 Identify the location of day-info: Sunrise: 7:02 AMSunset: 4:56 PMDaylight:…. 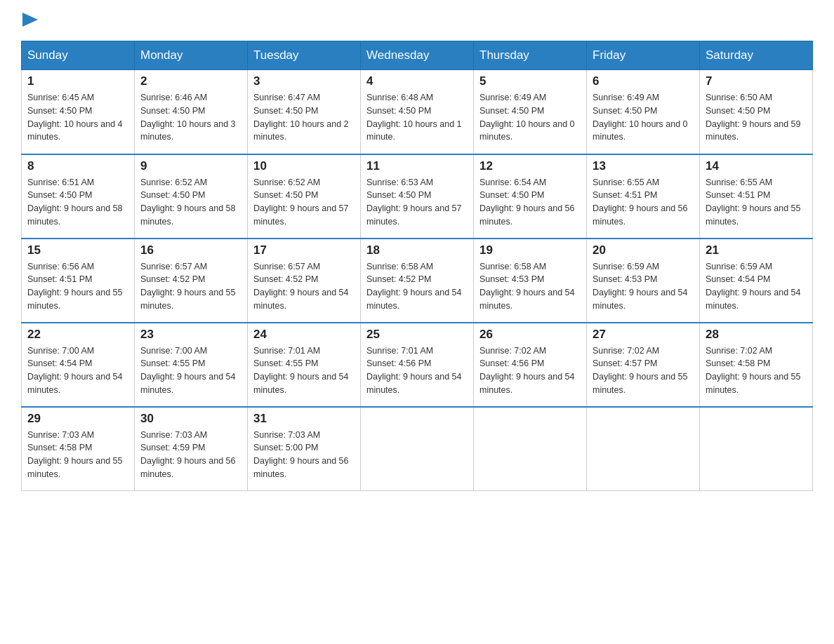
(530, 370).